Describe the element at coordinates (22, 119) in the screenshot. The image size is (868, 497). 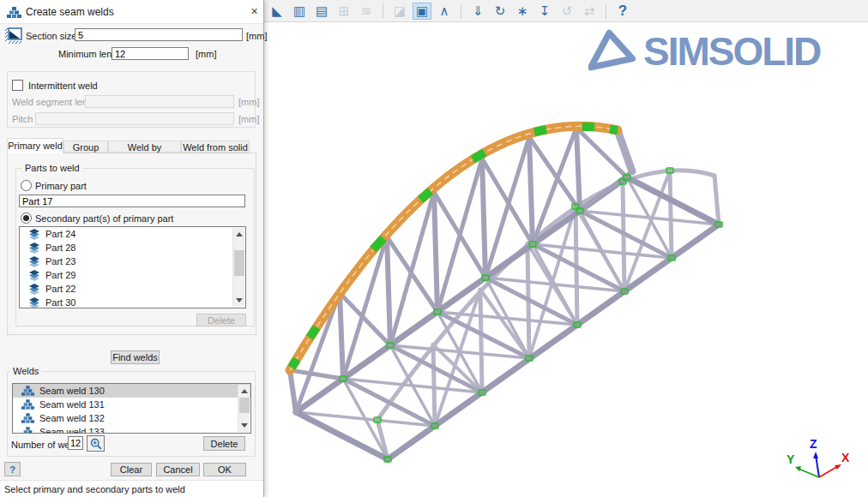
I see `pitch-label: Pitch` at that location.